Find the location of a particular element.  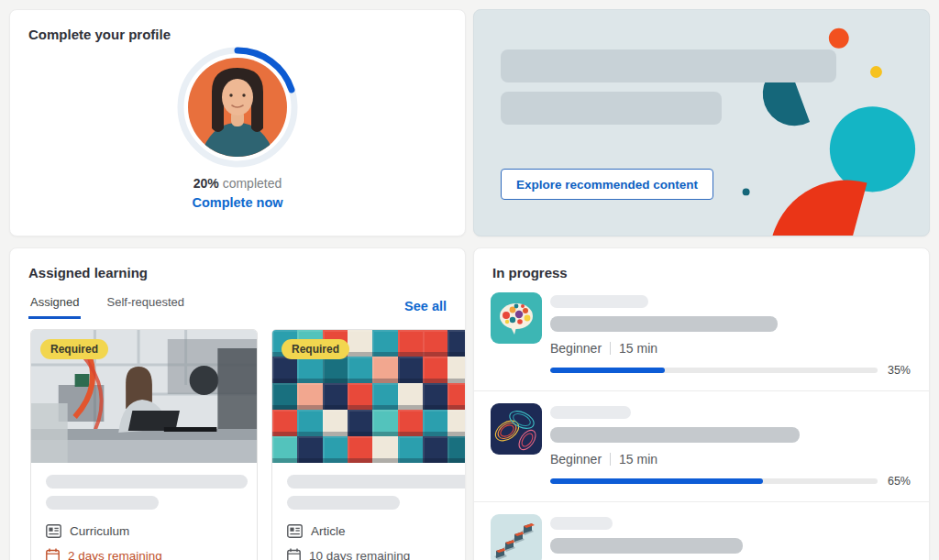

progress-percent-label: 65% is located at coordinates (894, 481).